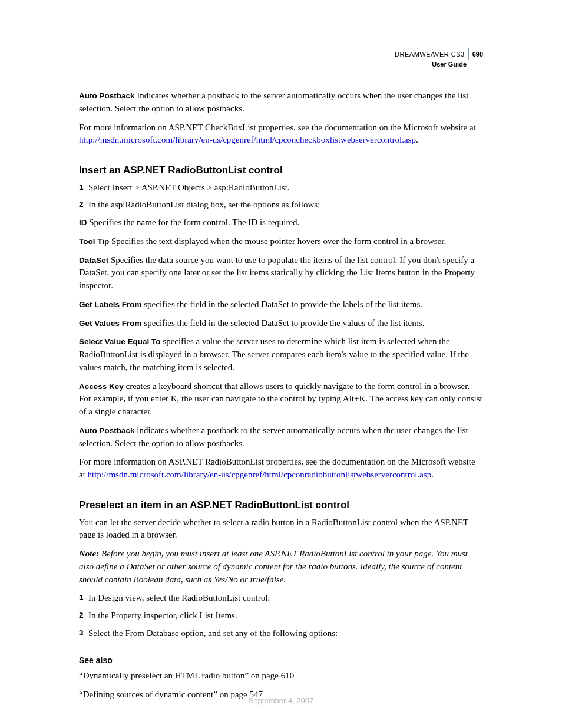  What do you see at coordinates (273, 566) in the screenshot?
I see `note-body: Before you begin, you must insert at lea…` at bounding box center [273, 566].